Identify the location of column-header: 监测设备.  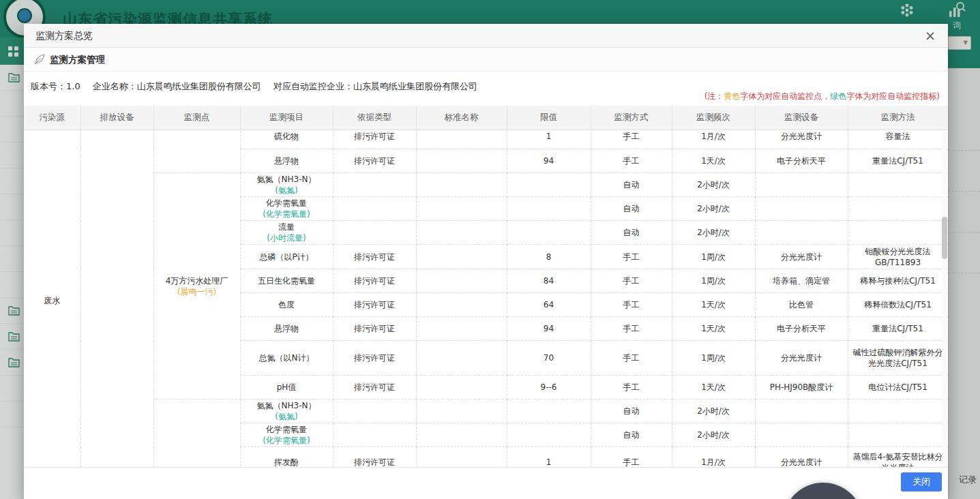
(801, 117).